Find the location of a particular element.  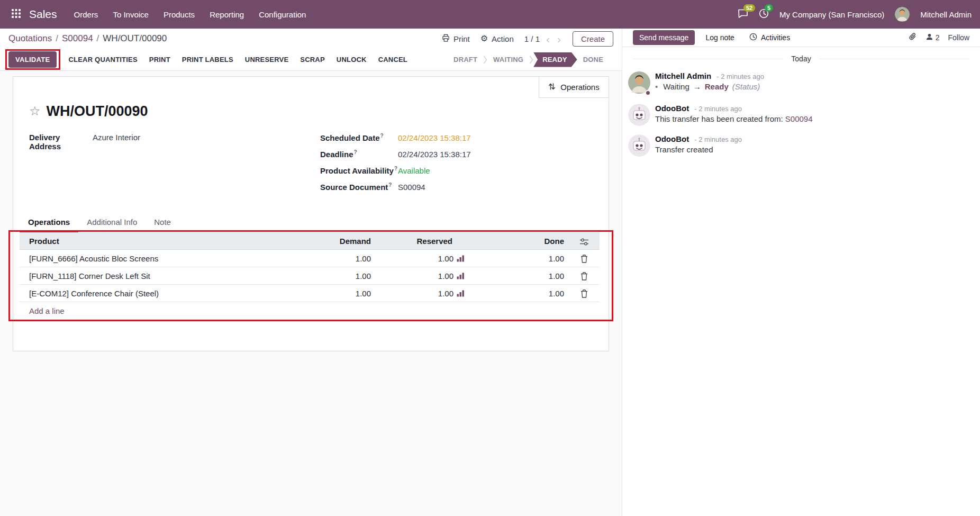

log-note-button: Log note is located at coordinates (720, 38).